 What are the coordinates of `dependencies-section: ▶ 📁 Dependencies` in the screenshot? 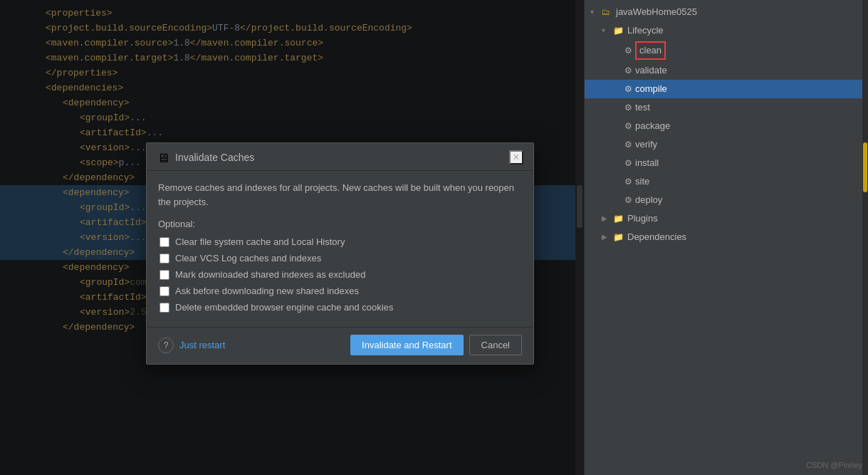 It's located at (726, 237).